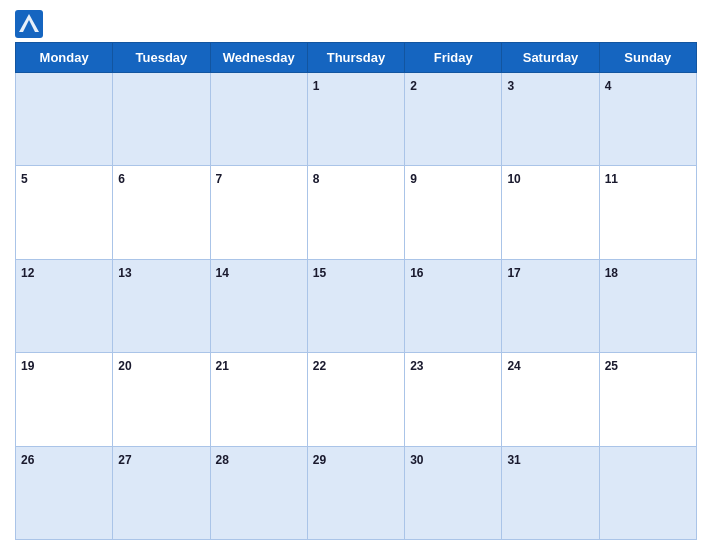 Image resolution: width=712 pixels, height=550 pixels. What do you see at coordinates (64, 212) in the screenshot?
I see `calendar-day-cell: 5` at bounding box center [64, 212].